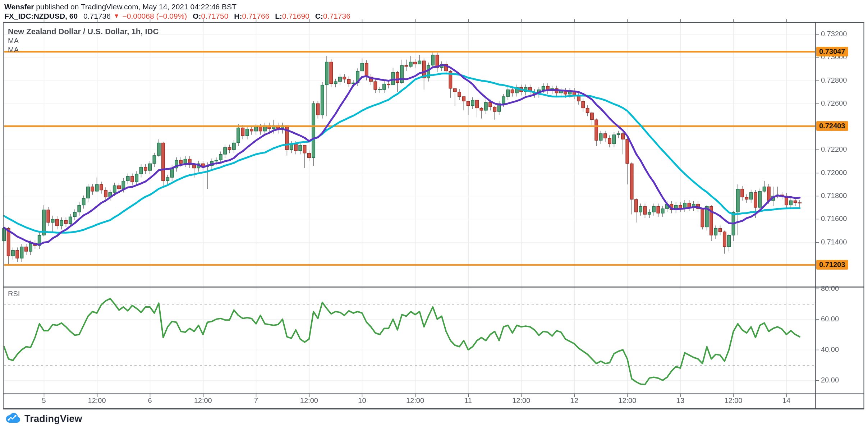 The image size is (868, 431). I want to click on author-name: Wensfer, so click(19, 6).